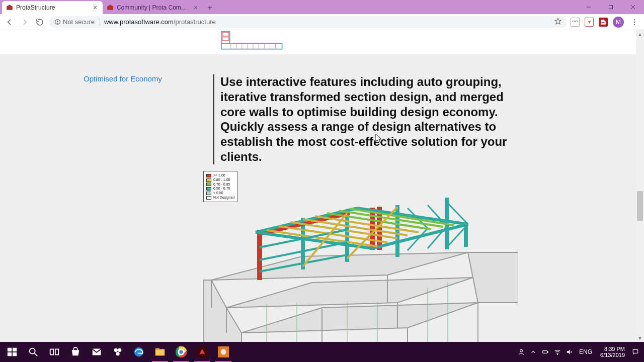  I want to click on address-bar: Not secure www.protasoftware.com/protast…, so click(308, 22).